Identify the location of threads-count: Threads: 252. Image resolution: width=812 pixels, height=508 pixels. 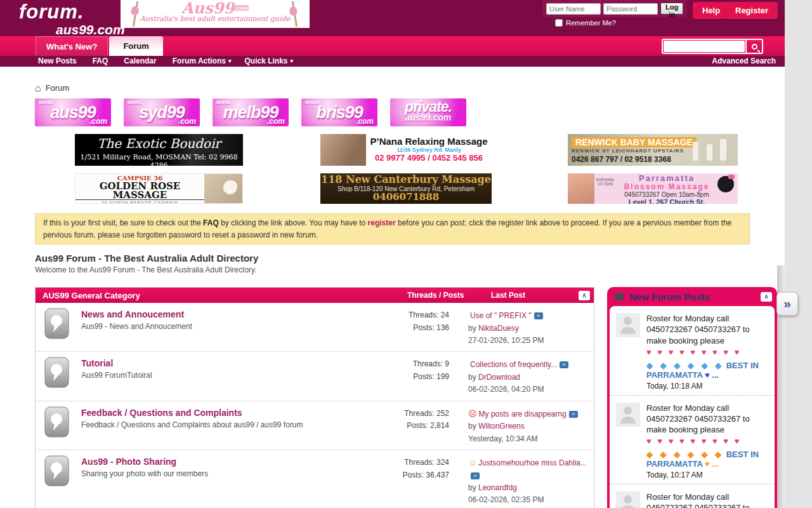
(417, 414).